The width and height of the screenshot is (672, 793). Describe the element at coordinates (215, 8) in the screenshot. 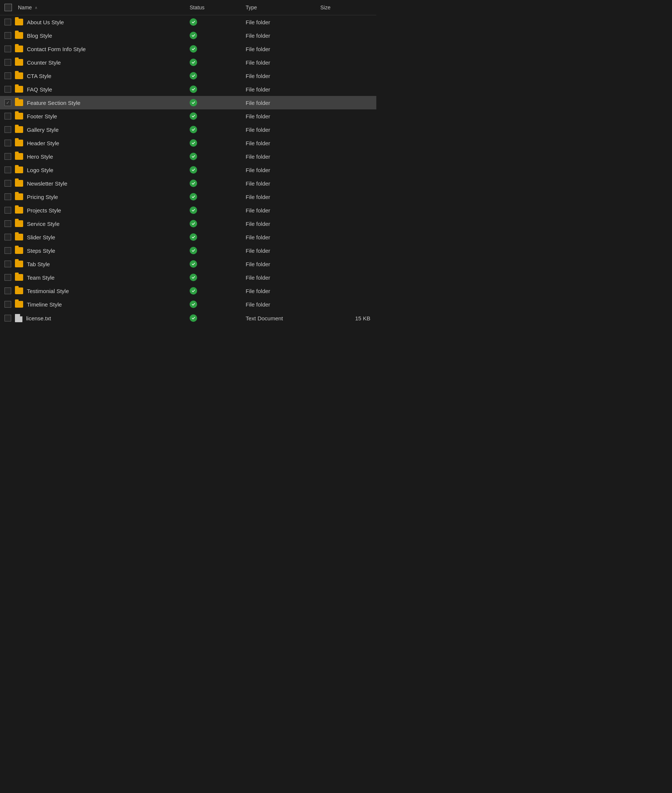

I see `status-column-header: Status` at that location.